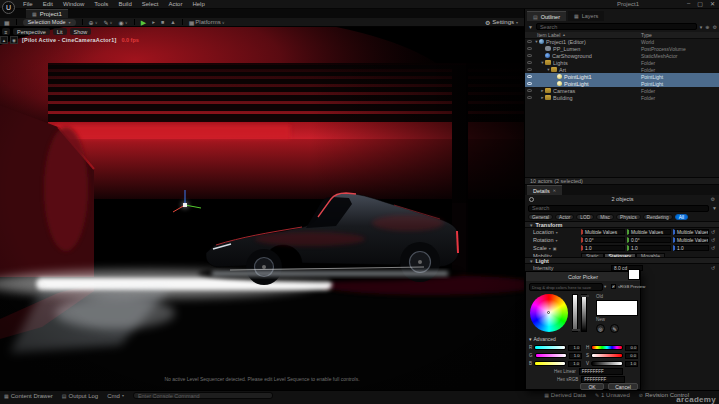 The width and height of the screenshot is (719, 404). I want to click on ok-button: OK, so click(592, 386).